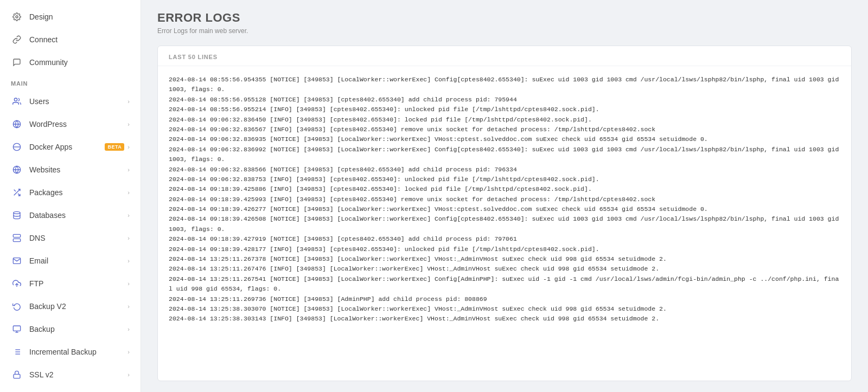  What do you see at coordinates (505, 56) in the screenshot?
I see `section-label: LAST 50 LINES` at bounding box center [505, 56].